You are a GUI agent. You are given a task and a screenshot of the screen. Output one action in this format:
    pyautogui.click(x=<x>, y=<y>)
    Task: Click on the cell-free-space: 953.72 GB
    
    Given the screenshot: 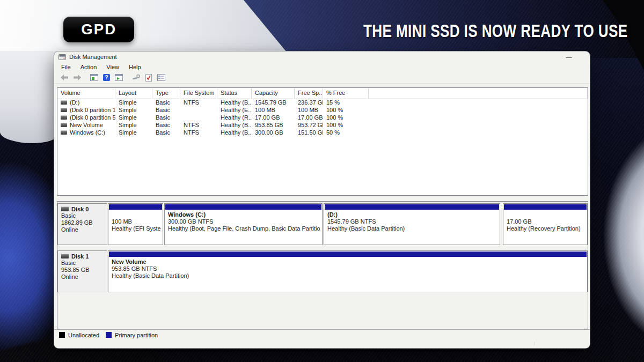 What is the action you would take?
    pyautogui.click(x=309, y=125)
    